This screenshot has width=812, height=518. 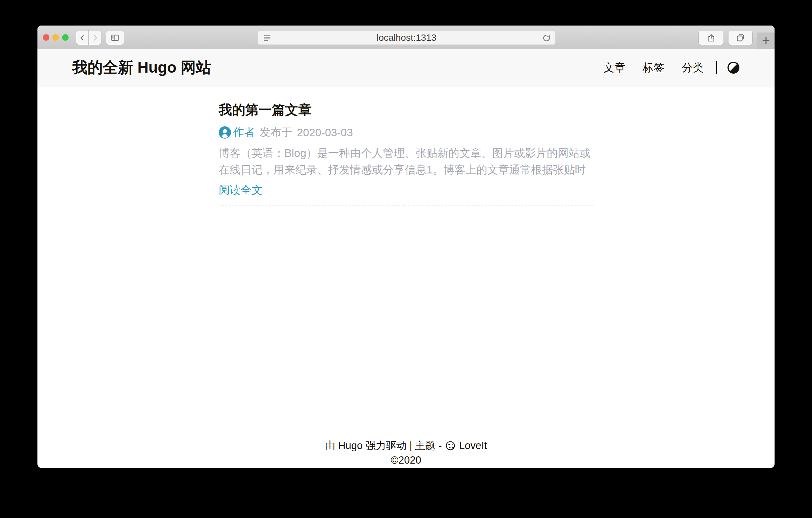 What do you see at coordinates (406, 445) in the screenshot?
I see `footer-powered: 由 Hugo 强力驱动 | 主题 - LoveIt` at bounding box center [406, 445].